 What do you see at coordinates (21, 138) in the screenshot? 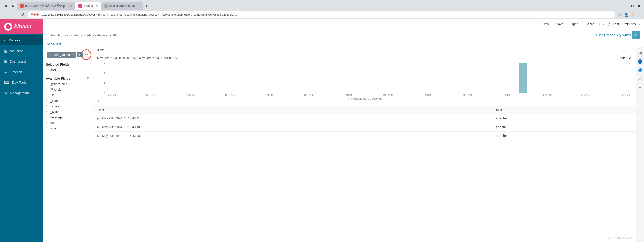
I see `nav-items: ○ Discover ▦ Visualize ⊞ Dashboard ≋ Tim…` at bounding box center [21, 138].